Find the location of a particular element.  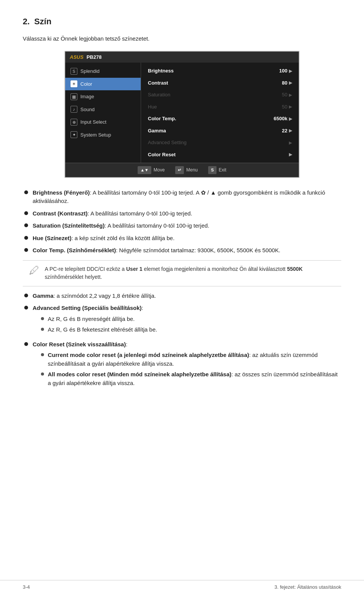

colorreset-sub-list: Current mode color reset (a jelenlegi mó… is located at coordinates (191, 369).